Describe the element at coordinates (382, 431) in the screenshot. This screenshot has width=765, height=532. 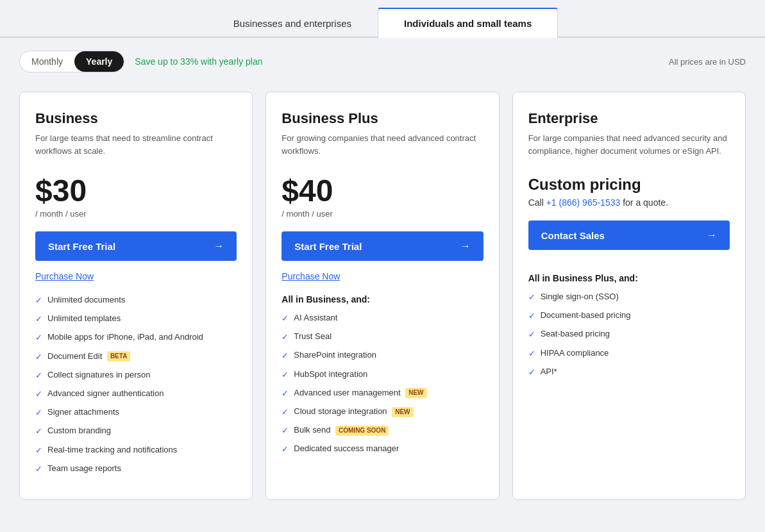
I see `feature-item: ✓ Bulk send COMING SOON` at that location.